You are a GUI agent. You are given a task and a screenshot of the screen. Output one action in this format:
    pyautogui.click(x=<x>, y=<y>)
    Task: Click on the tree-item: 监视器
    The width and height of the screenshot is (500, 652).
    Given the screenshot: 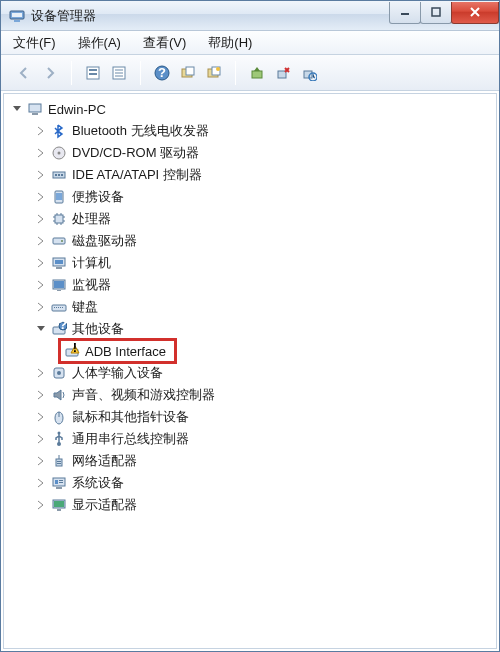 What is the action you would take?
    pyautogui.click(x=250, y=285)
    